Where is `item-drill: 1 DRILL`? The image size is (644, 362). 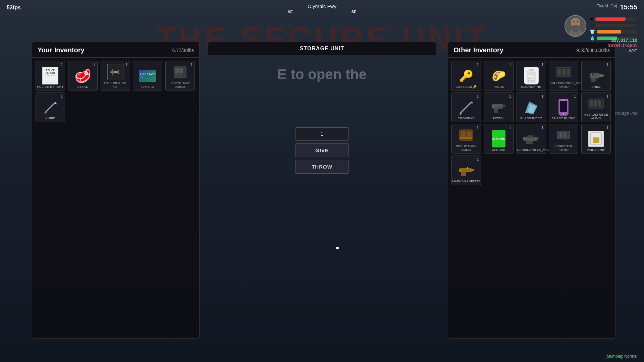 item-drill: 1 DRILL is located at coordinates (596, 76).